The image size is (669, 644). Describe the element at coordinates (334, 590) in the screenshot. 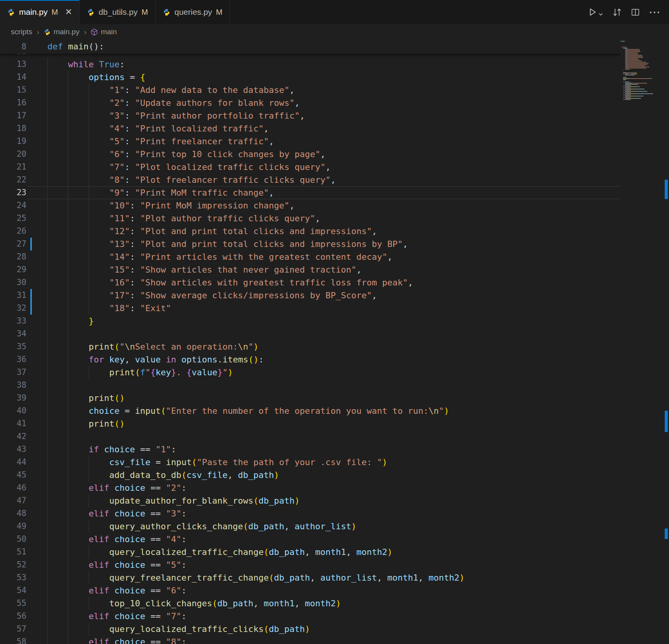

I see `code-line: 54 elif choice == "6":` at that location.